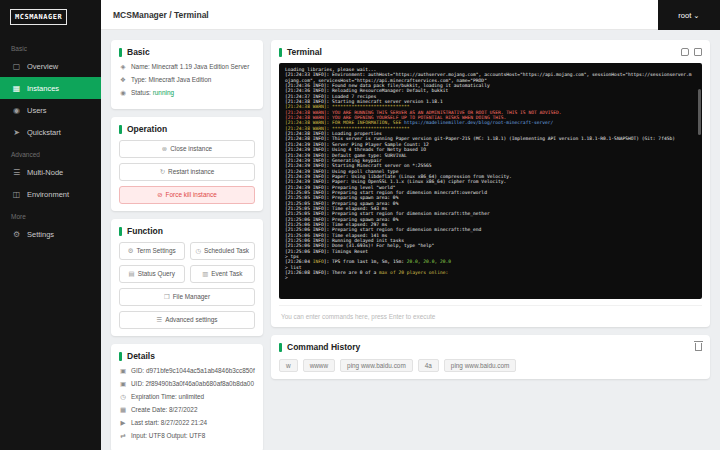 This screenshot has width=720, height=450. Describe the element at coordinates (358, 166) in the screenshot. I see `log-segment: [21:24:39 INFO]: Starting Minecraft serv…` at that location.